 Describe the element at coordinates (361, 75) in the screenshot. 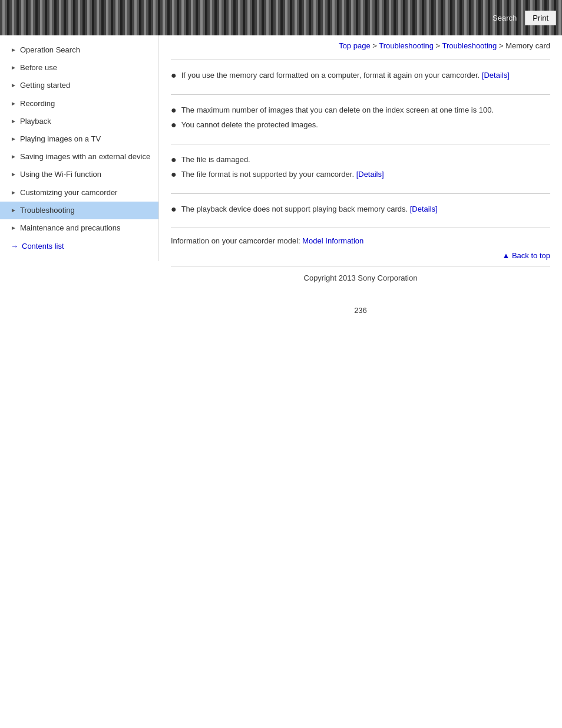

I see `bullet-item: ● If you use the memory card formatted o…` at that location.